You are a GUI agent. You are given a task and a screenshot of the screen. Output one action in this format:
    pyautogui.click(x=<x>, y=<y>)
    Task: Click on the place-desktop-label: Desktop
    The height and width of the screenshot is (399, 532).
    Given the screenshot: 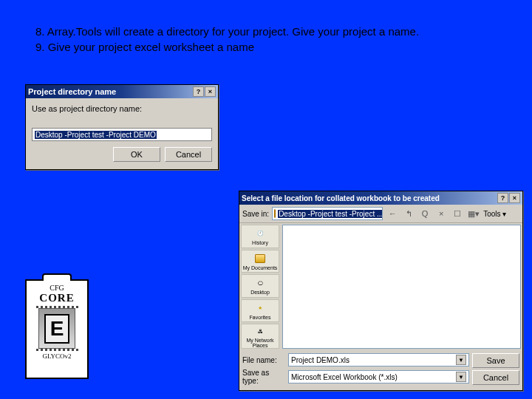 What is the action you would take?
    pyautogui.click(x=260, y=293)
    